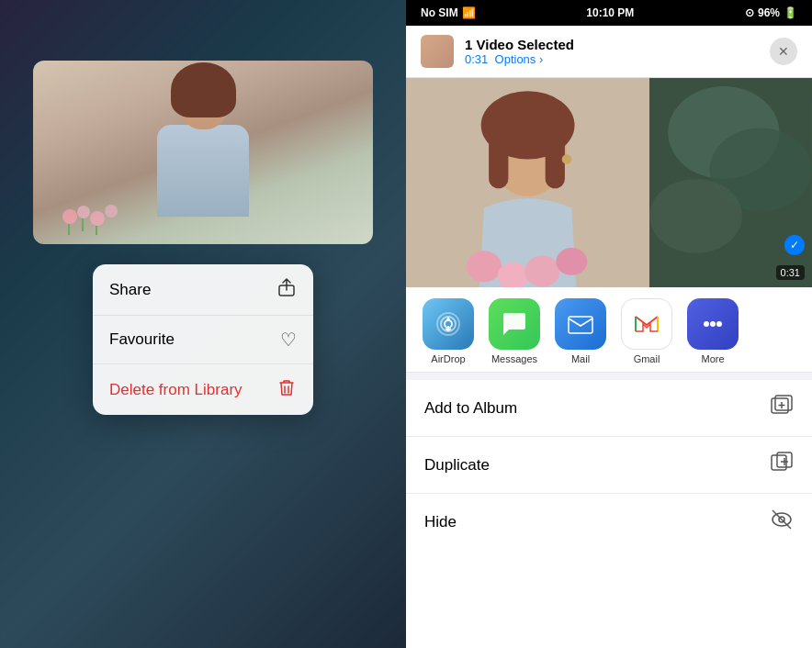 The width and height of the screenshot is (812, 648). I want to click on woman-figure, so click(203, 154).